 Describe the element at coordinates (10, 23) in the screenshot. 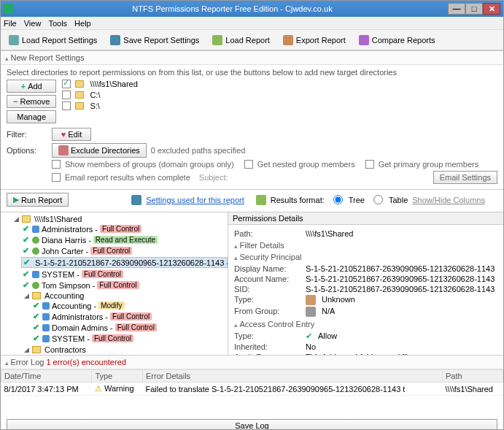

I see `menu-file: File` at that location.